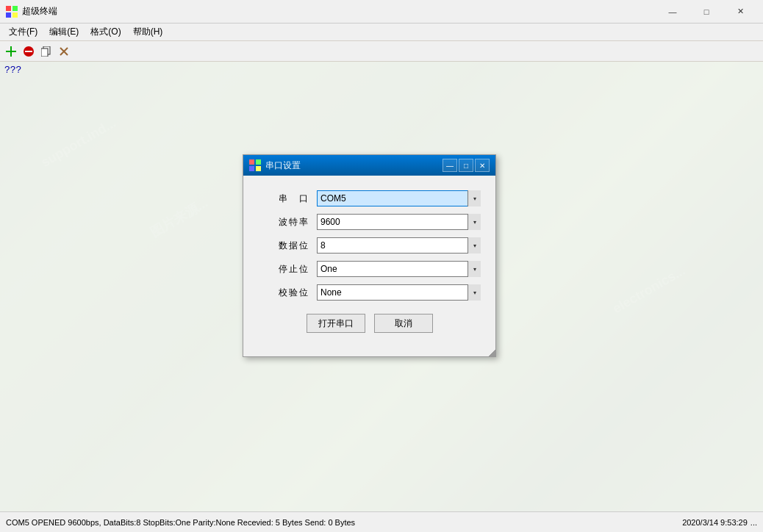  Describe the element at coordinates (369, 198) in the screenshot. I see `port-row: 串 口 COM5 COM1 COM2 COM3 COM4 ▾` at that location.